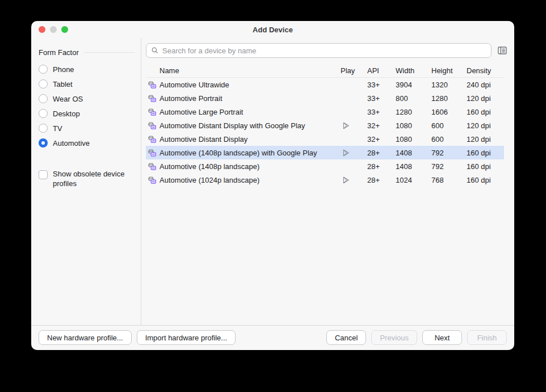 This screenshot has width=546, height=392. Describe the element at coordinates (90, 113) in the screenshot. I see `form-factor-option-desktop: Desktop` at that location.